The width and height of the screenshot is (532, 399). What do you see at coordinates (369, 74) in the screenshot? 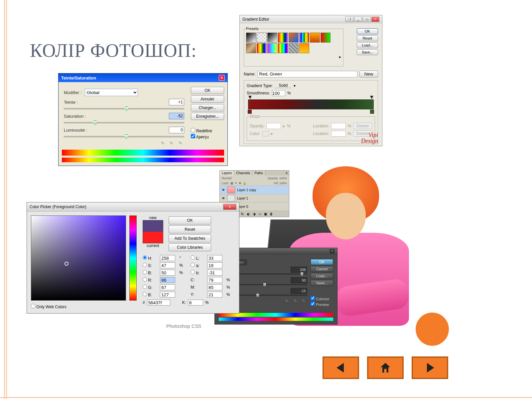
I see `new-button: New` at bounding box center [369, 74].